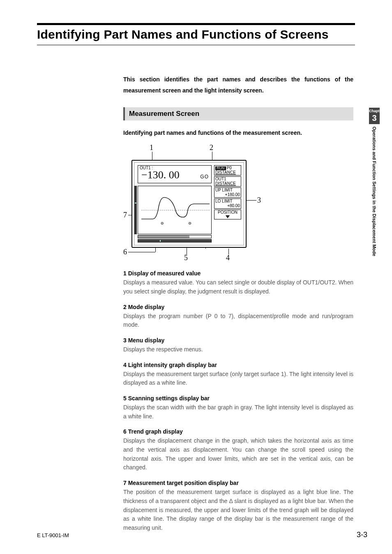 The image size is (392, 554). Describe the element at coordinates (374, 200) in the screenshot. I see `chapter-title: Operations and Function Settings in the …` at that location.